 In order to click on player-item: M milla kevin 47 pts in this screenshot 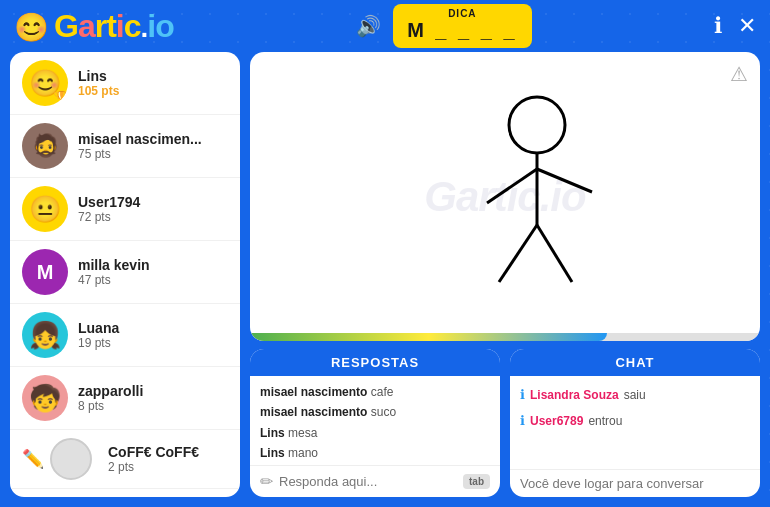, I will do `click(125, 272)`.